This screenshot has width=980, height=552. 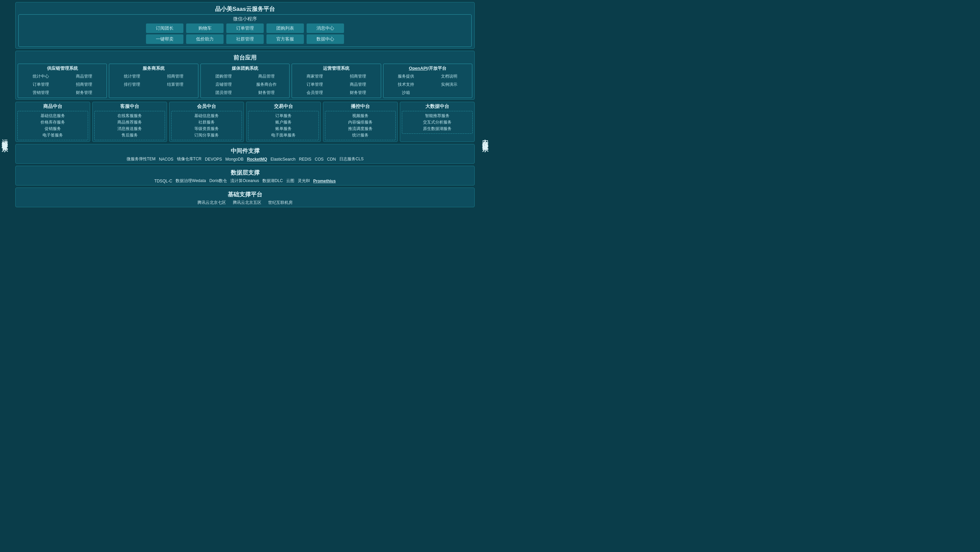 I want to click on left-side-label: 运维管理体系, so click(x=5, y=138).